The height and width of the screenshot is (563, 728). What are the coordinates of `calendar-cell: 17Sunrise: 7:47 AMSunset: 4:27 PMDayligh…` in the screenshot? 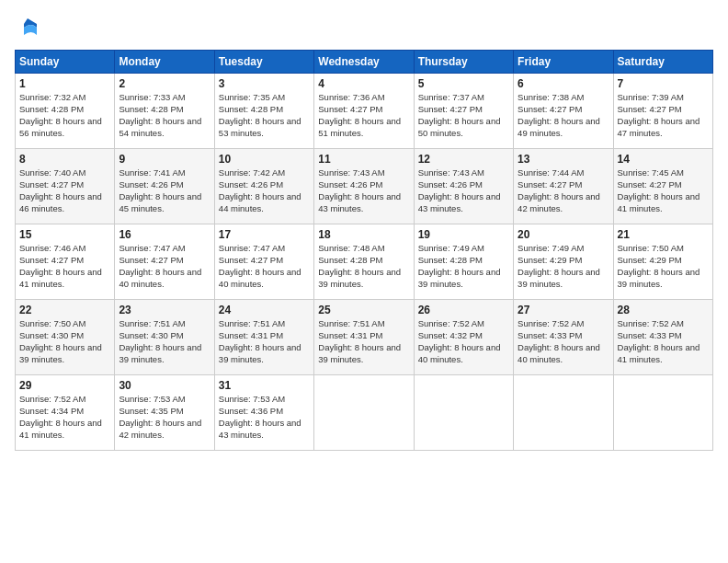 It's located at (264, 262).